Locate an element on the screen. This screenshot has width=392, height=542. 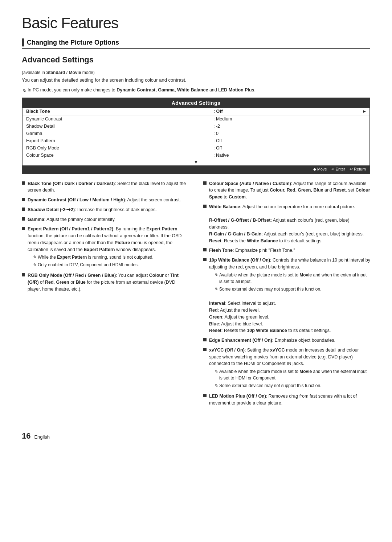
sub-note-xvycc-1: ✎ Available when the picture mode is set… is located at coordinates (292, 375).